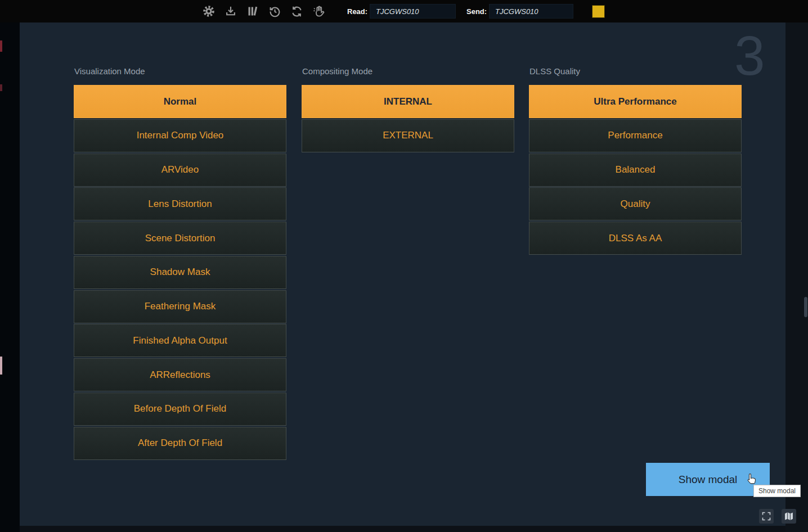 Image resolution: width=808 pixels, height=532 pixels. What do you see at coordinates (636, 71) in the screenshot?
I see `column-title: DLSS Quality` at bounding box center [636, 71].